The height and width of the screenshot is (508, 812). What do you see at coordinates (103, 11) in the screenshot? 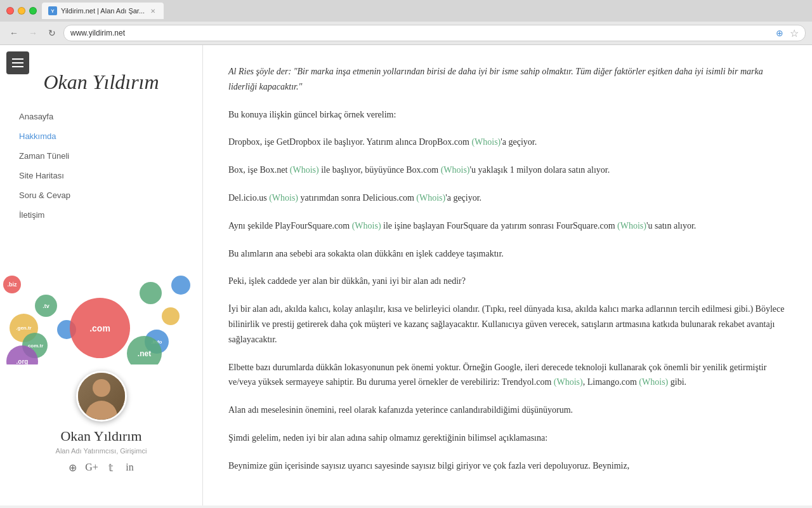
I see `tab-title: Yildirim.net | Alan Adı Şar...` at bounding box center [103, 11].